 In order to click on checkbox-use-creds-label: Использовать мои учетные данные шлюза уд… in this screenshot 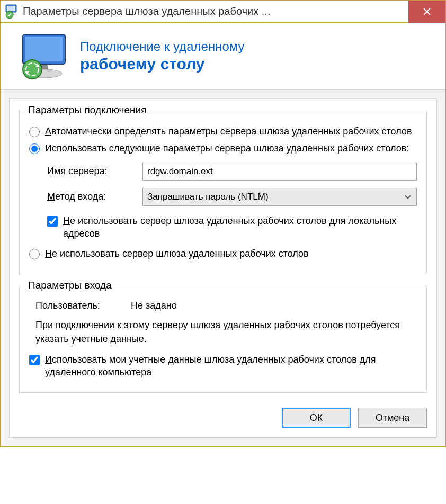, I will do `click(231, 366)`.